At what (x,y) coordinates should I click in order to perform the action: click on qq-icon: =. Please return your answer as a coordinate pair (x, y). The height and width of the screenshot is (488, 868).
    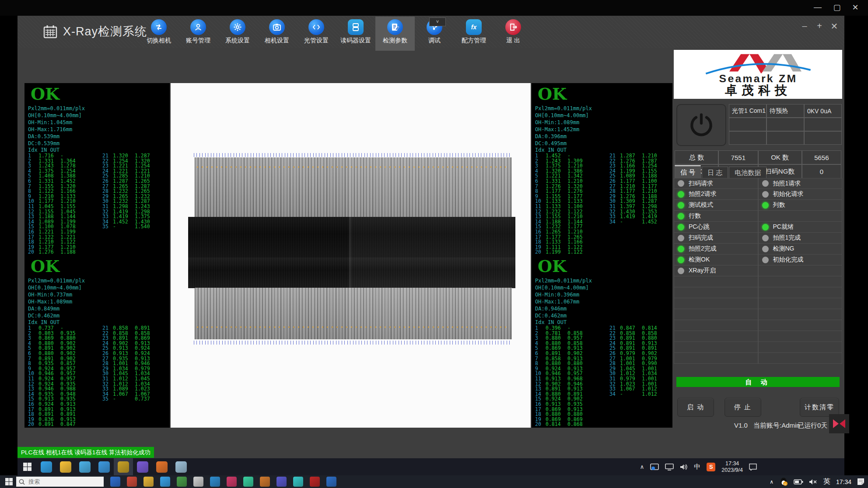
    Looking at the image, I should click on (784, 482).